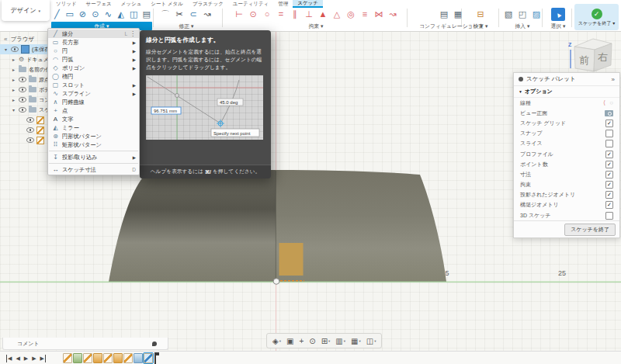 The image size is (621, 364). Describe the element at coordinates (26, 359) in the screenshot. I see `play-icon: ▶` at that location.